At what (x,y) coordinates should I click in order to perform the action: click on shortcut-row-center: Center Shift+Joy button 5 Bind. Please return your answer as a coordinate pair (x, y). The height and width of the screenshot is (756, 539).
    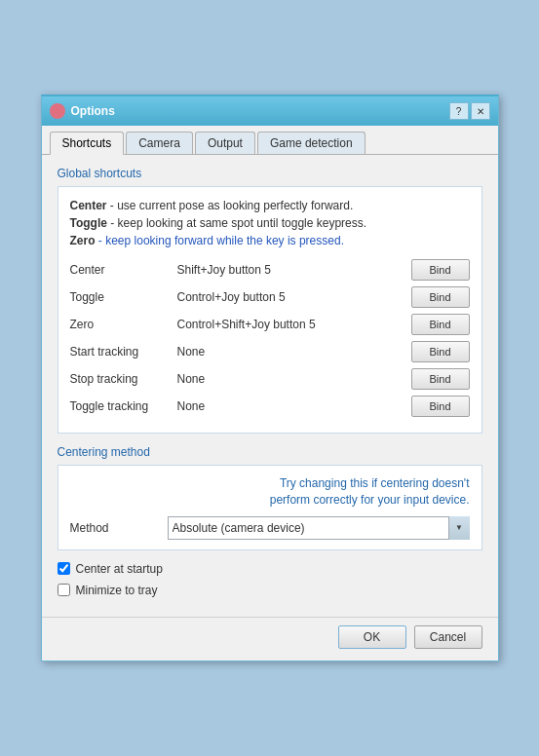
    Looking at the image, I should click on (270, 270).